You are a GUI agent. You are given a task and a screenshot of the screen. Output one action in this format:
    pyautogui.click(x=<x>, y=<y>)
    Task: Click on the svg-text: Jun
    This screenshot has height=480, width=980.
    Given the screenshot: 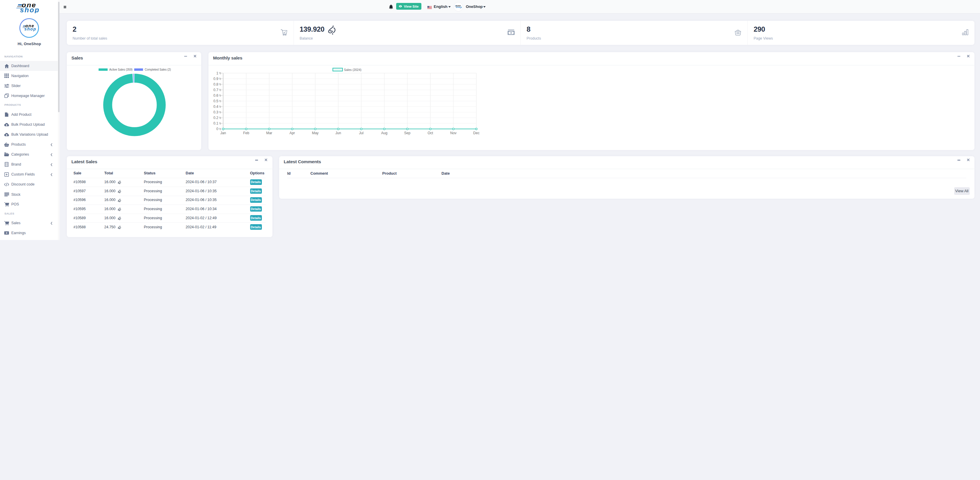 What is the action you would take?
    pyautogui.click(x=338, y=133)
    